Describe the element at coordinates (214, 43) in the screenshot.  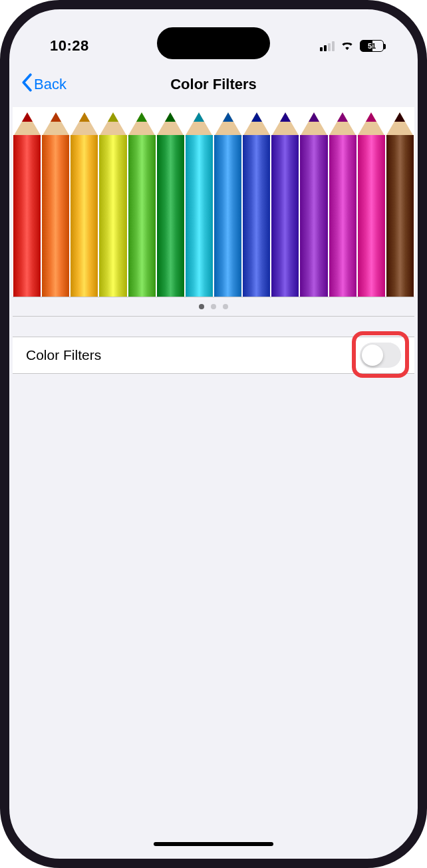
I see `dynamic-island` at that location.